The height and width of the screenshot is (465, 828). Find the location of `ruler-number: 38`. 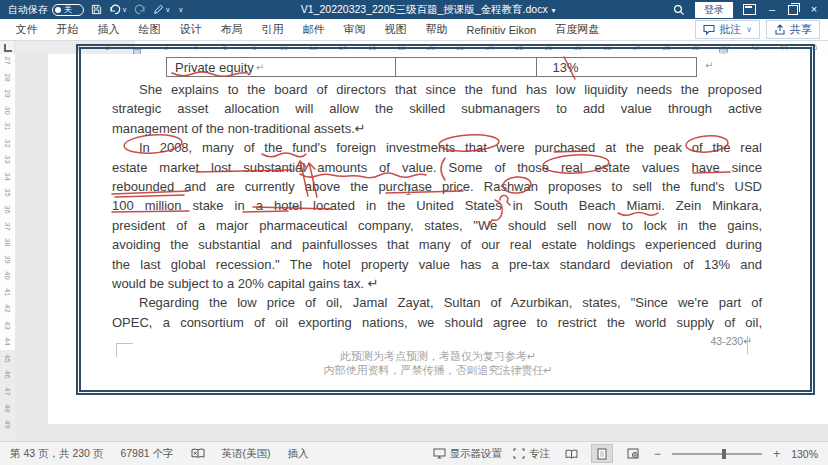

ruler-number: 38 is located at coordinates (695, 48).